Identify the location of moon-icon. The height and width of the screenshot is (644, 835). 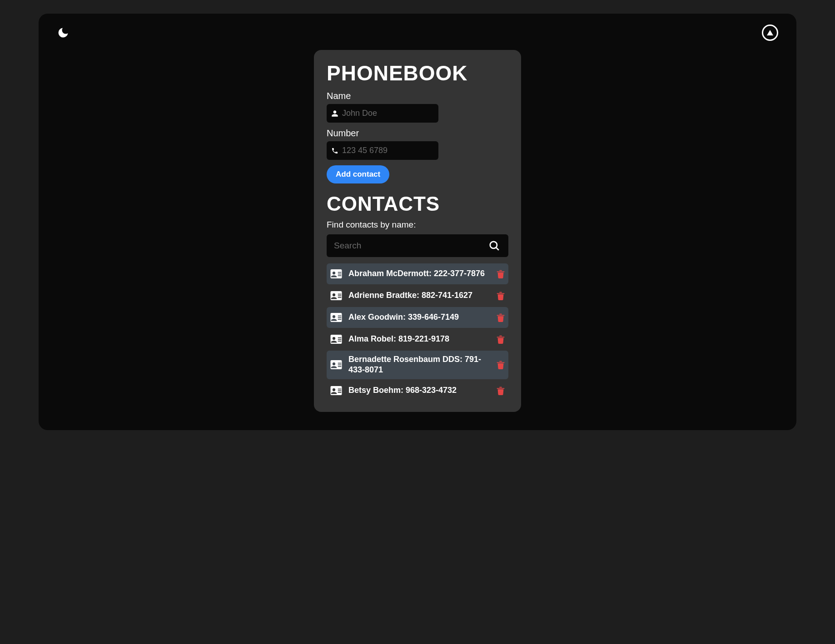
(63, 36).